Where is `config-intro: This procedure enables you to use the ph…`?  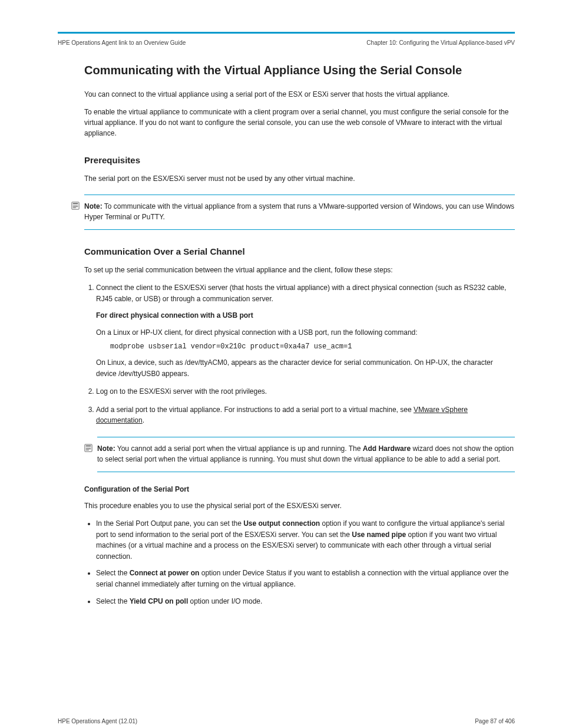 config-intro: This procedure enables you to use the ph… is located at coordinates (299, 506).